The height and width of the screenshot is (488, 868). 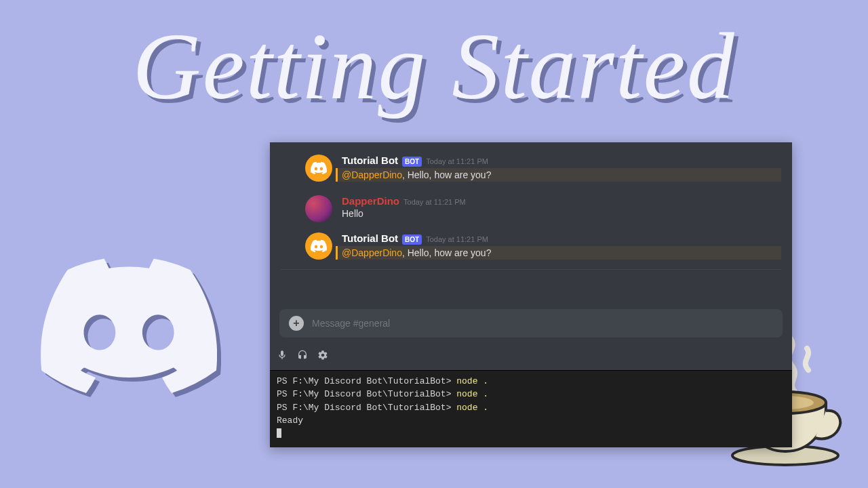 What do you see at coordinates (561, 214) in the screenshot?
I see `message-content: Hello` at bounding box center [561, 214].